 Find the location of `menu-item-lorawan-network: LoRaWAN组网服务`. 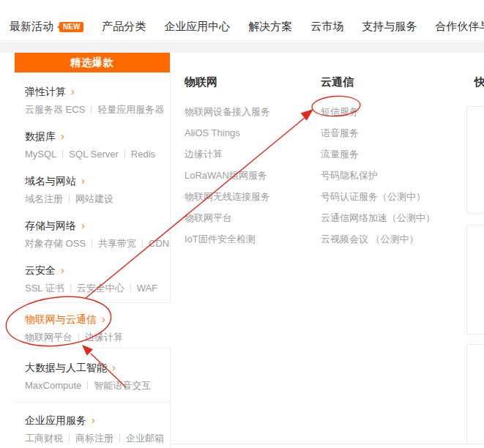

menu-item-lorawan-network: LoRaWAN组网服务 is located at coordinates (227, 176).